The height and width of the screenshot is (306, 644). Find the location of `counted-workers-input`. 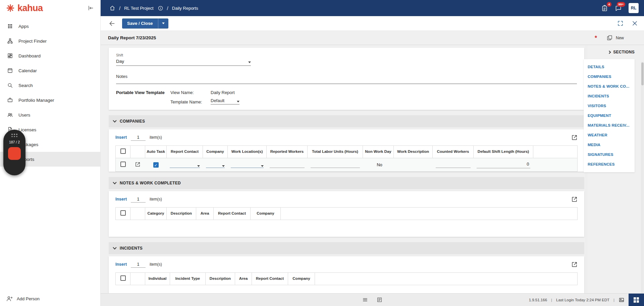

counted-workers-input is located at coordinates (453, 165).